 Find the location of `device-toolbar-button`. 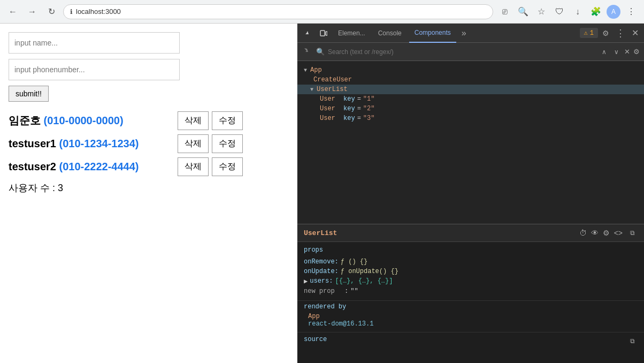

device-toolbar-button is located at coordinates (324, 33).